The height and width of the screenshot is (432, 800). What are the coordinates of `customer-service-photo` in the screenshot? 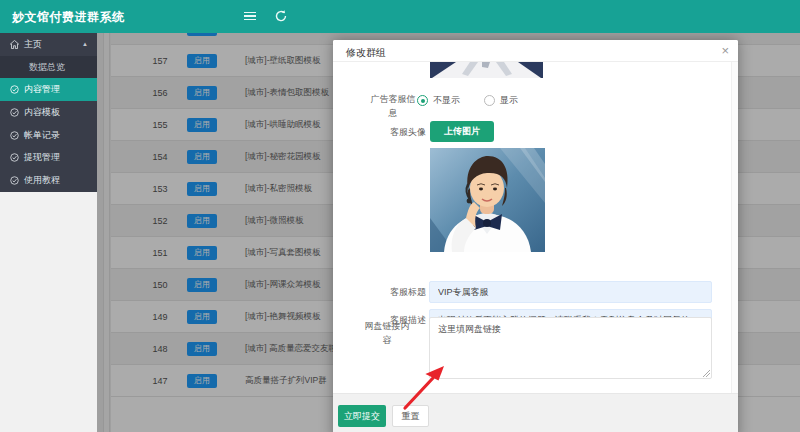 It's located at (488, 200).